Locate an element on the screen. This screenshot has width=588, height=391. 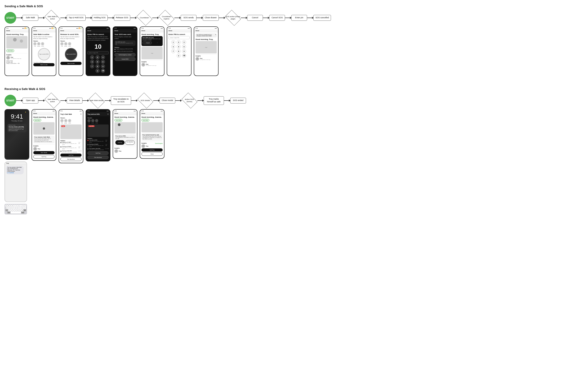
sos-confirm-detail: Your SOS was sent to 5 people at 5:41 PM… is located at coordinates (125, 44).